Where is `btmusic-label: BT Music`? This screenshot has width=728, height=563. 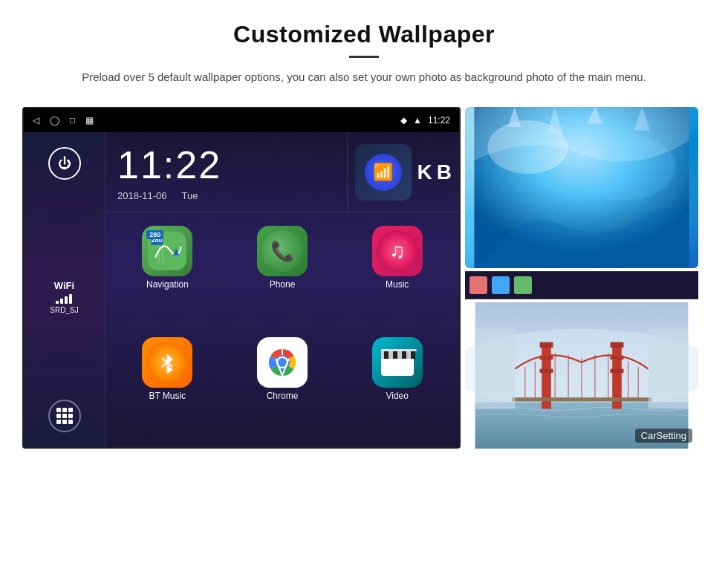 btmusic-label: BT Music is located at coordinates (167, 396).